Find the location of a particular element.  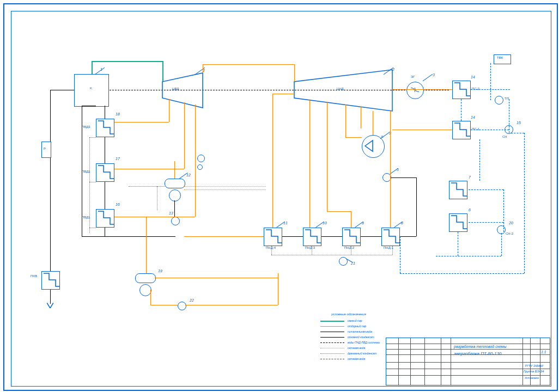

title-spec: Установка is located at coordinates (532, 378).